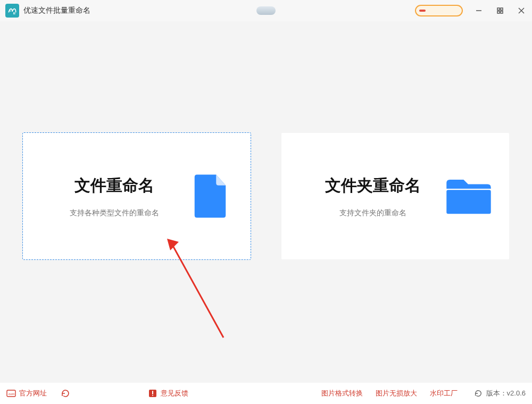 This screenshot has width=532, height=404. Describe the element at coordinates (373, 186) in the screenshot. I see `folder-rename-title: 文件夹重命名` at that location.